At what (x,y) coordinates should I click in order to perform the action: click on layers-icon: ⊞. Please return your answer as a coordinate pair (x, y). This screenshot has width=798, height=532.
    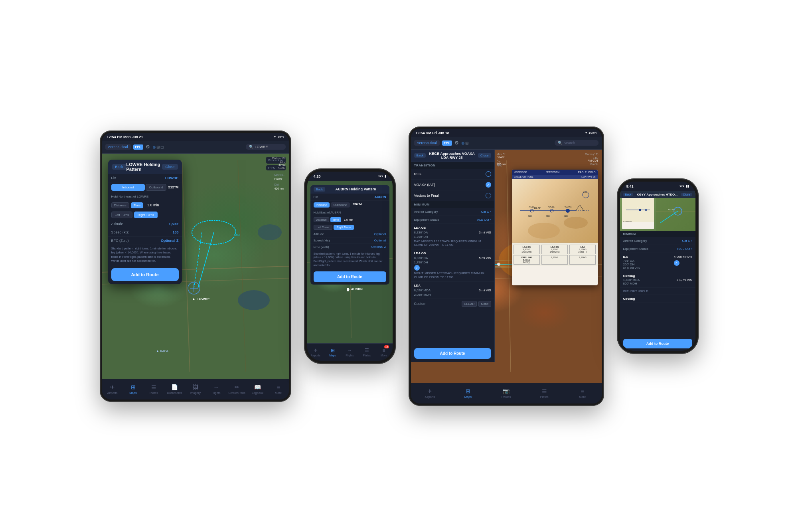
    Looking at the image, I should click on (158, 147).